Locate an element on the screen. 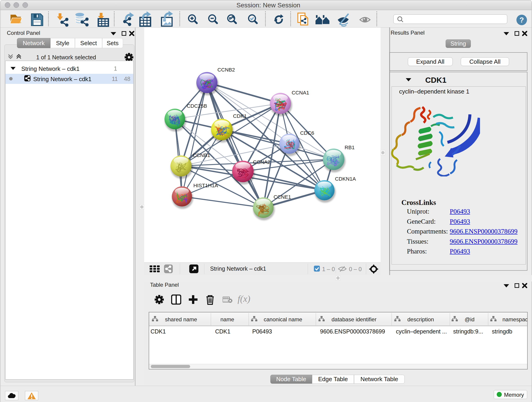  svg-text: CCNB2 is located at coordinates (226, 70).